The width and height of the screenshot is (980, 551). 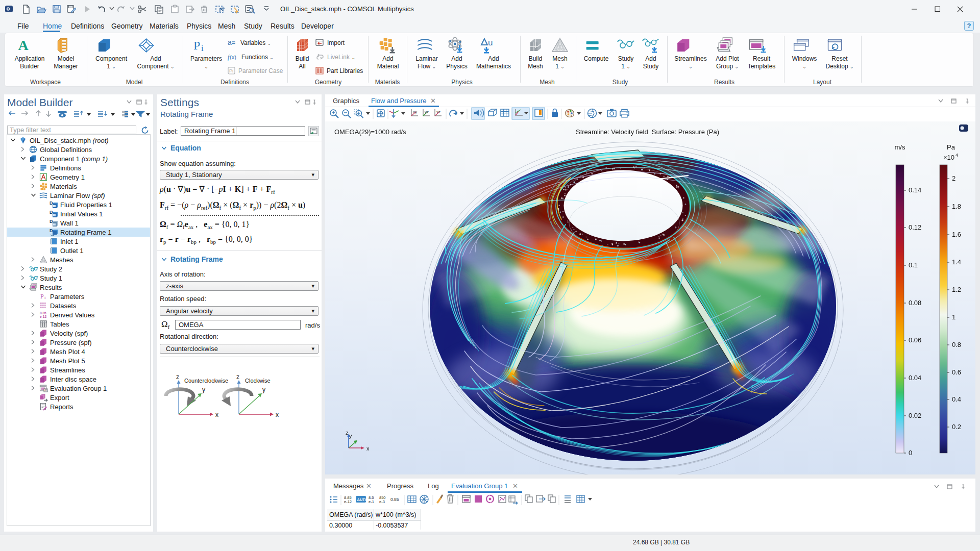 I want to click on svg-text: xy, so click(x=415, y=112).